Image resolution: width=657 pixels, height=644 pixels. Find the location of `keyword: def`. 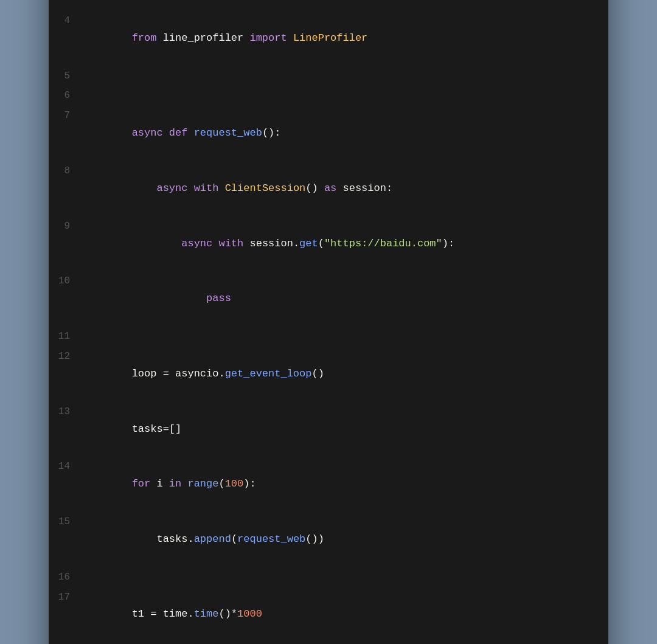

keyword: def is located at coordinates (181, 133).